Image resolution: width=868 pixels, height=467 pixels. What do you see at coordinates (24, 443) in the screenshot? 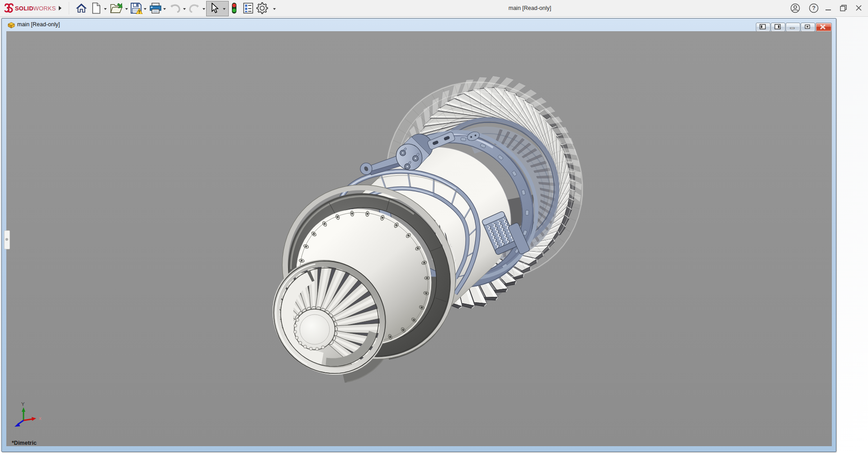
I see `svg-text: *Dimetric` at bounding box center [24, 443].